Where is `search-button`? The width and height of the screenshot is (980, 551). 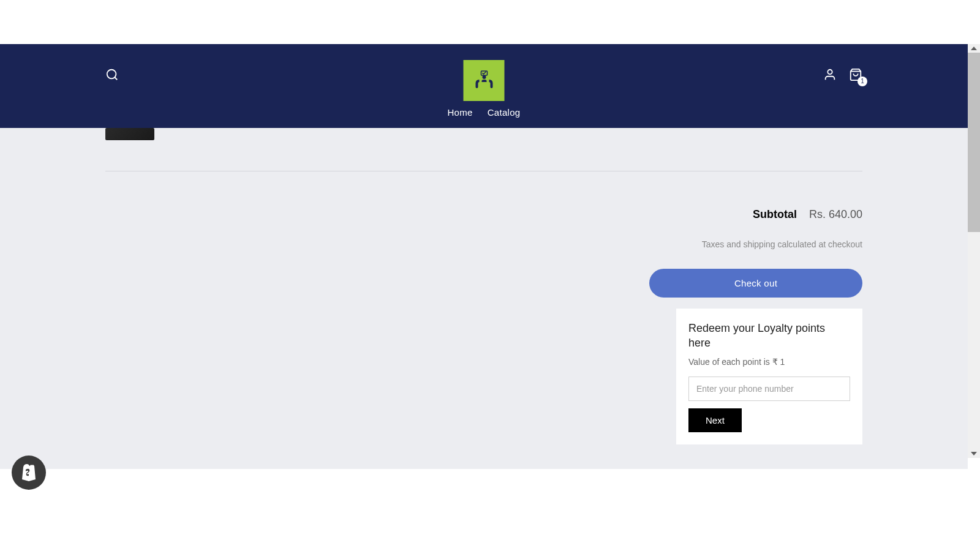
search-button is located at coordinates (112, 76).